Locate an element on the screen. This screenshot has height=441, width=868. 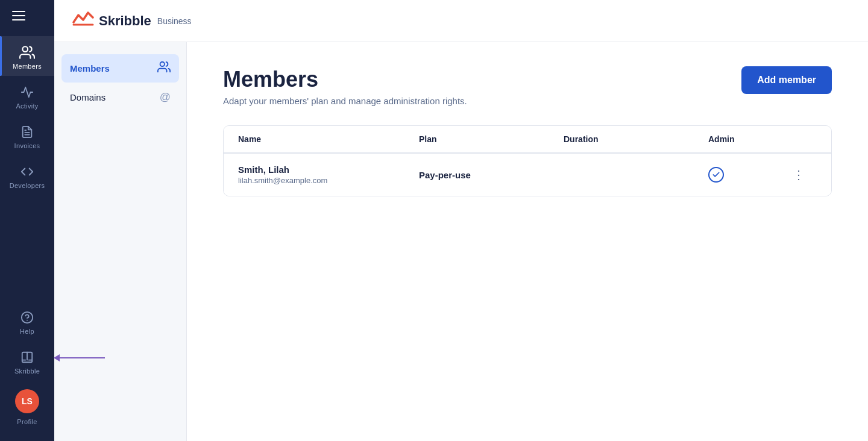
sidebar-item-skribble: Skribble is located at coordinates (27, 361).